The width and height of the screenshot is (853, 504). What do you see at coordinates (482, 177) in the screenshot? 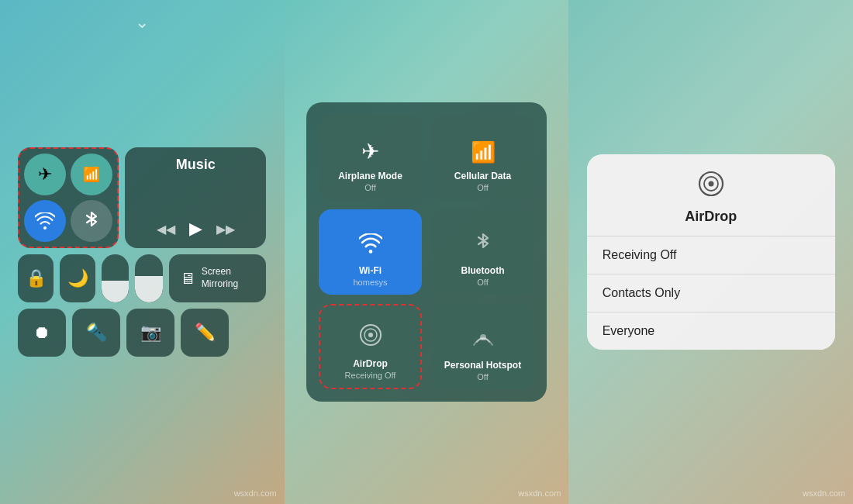
I see `cellular-tile-label: Cellular Data` at bounding box center [482, 177].